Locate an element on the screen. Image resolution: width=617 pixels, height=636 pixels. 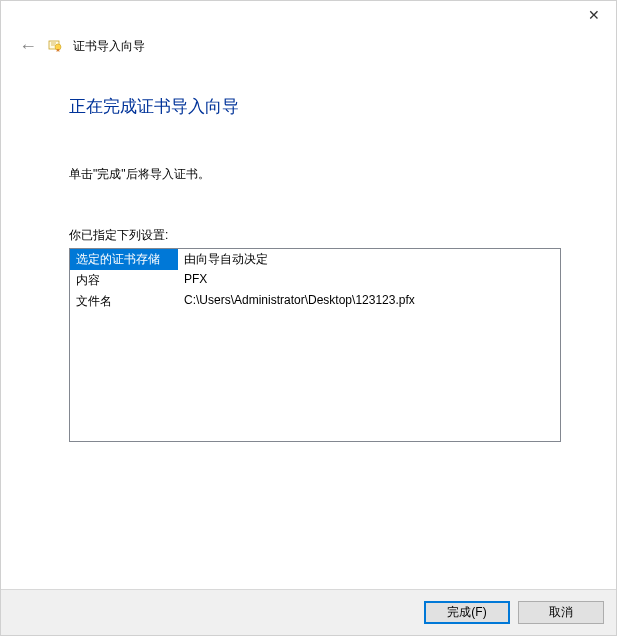
back-button: ← is located at coordinates (28, 46).